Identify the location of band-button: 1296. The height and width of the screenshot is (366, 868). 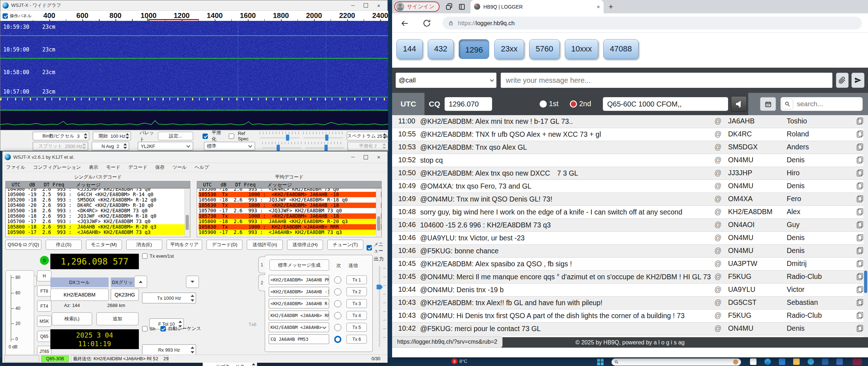
(474, 49).